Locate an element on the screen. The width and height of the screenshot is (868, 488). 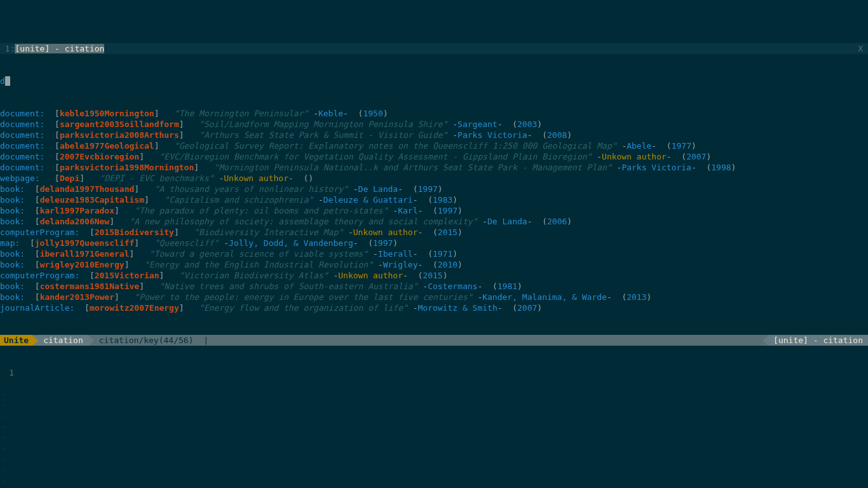
entry-title: "Biodiversity Interactive Map" is located at coordinates (268, 233).